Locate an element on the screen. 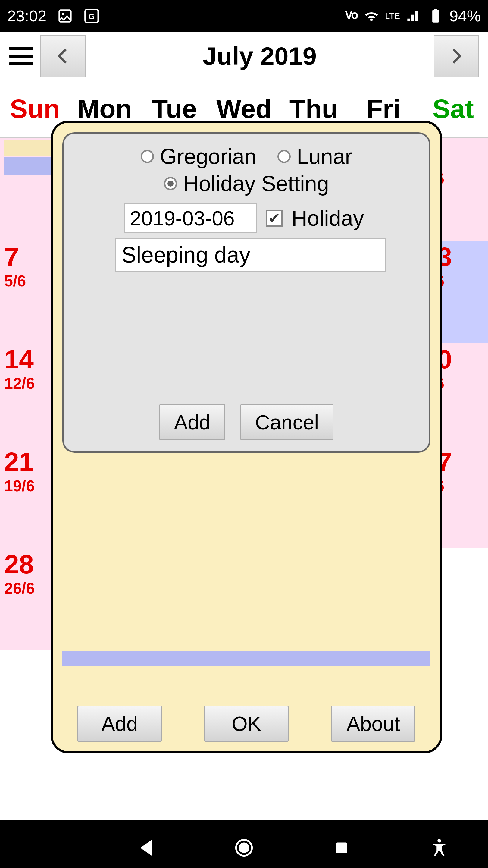  system-navbar is located at coordinates (244, 848).